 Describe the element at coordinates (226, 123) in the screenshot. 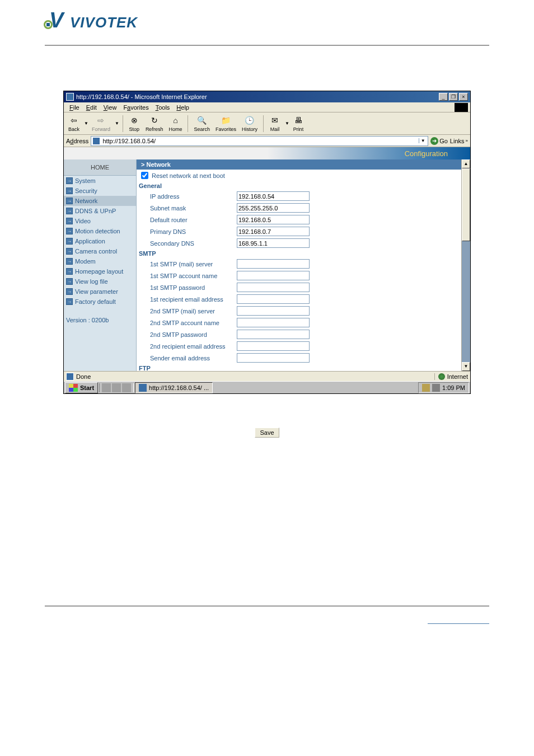

I see `favorites-button: 📁 Favorites` at that location.